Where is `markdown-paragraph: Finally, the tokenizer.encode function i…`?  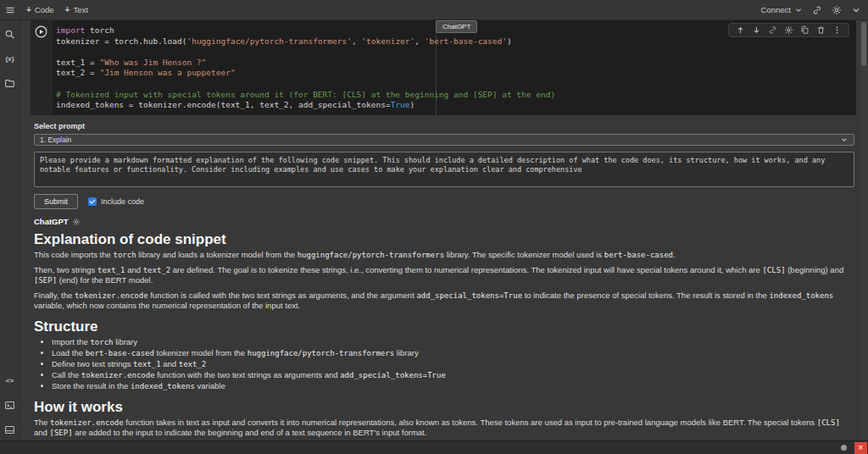
markdown-paragraph: Finally, the tokenizer.encode function i… is located at coordinates (444, 301).